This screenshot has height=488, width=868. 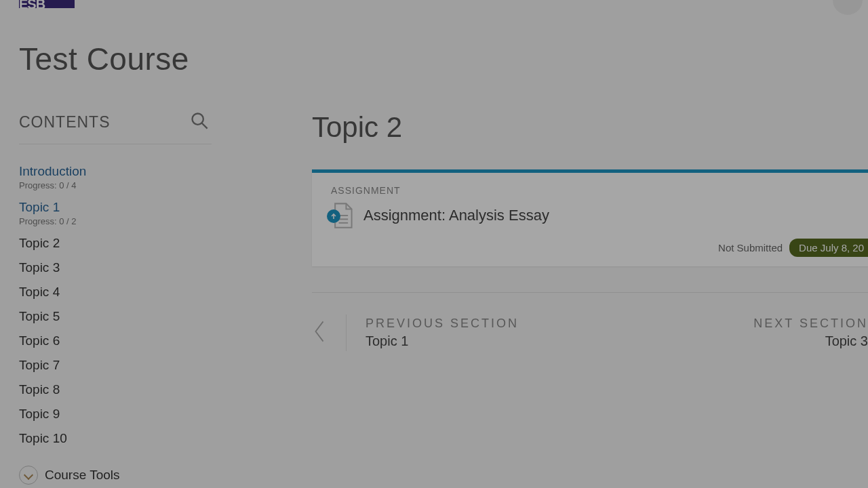 What do you see at coordinates (125, 317) in the screenshot?
I see `sidebar-item-topic-5: Topic 5` at bounding box center [125, 317].